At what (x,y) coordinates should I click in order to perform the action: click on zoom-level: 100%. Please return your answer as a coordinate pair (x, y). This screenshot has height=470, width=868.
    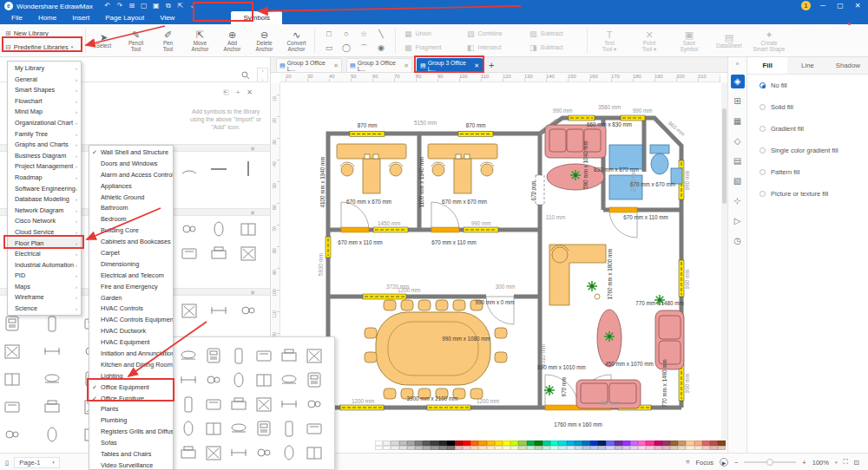
    Looking at the image, I should click on (821, 463).